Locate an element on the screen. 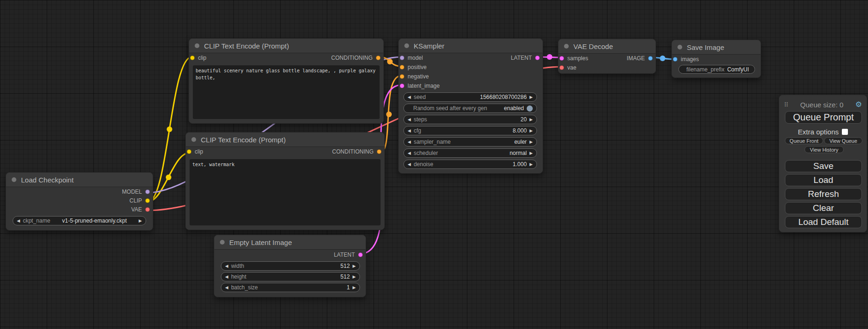  node-title-bar: Save Image is located at coordinates (716, 48).